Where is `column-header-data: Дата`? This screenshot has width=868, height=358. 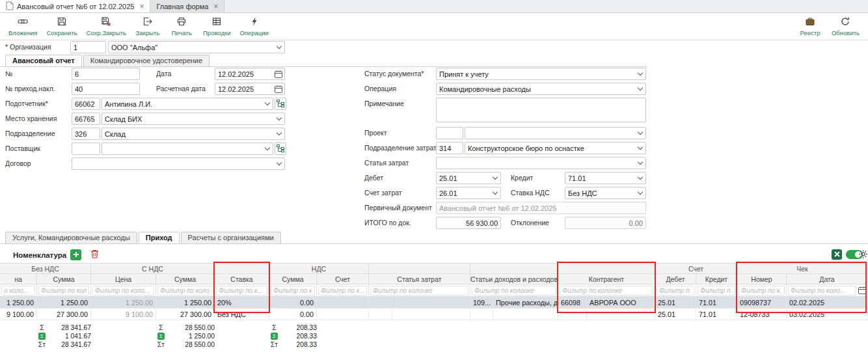 column-header-data: Дата is located at coordinates (828, 279).